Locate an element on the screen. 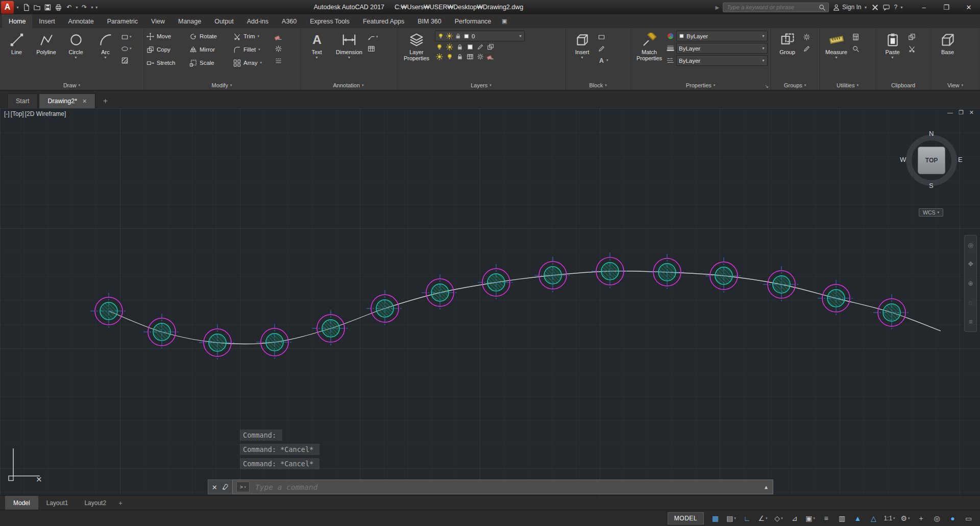  layout-tab-layout1: Layout1 is located at coordinates (57, 503).